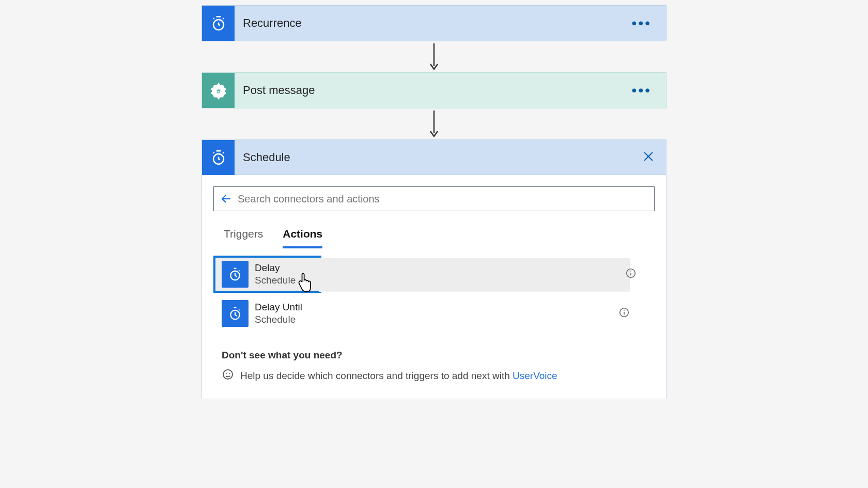 The width and height of the screenshot is (868, 488). What do you see at coordinates (278, 320) in the screenshot?
I see `action-delay-until-sub: Schedule` at bounding box center [278, 320].